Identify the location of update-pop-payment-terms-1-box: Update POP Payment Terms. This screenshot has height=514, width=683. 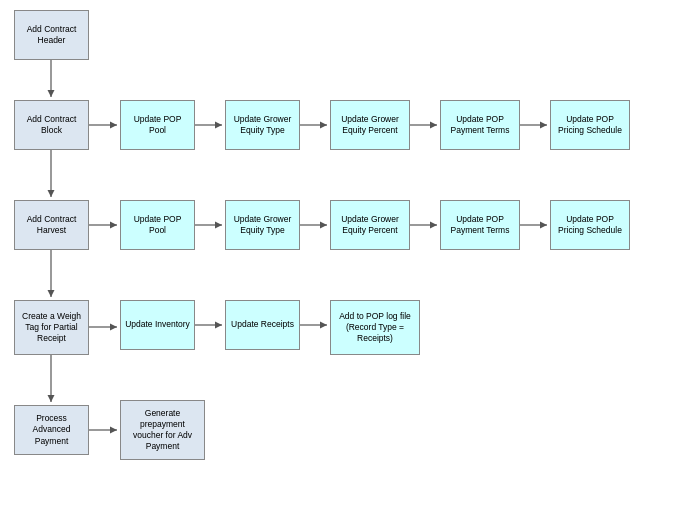
(480, 125).